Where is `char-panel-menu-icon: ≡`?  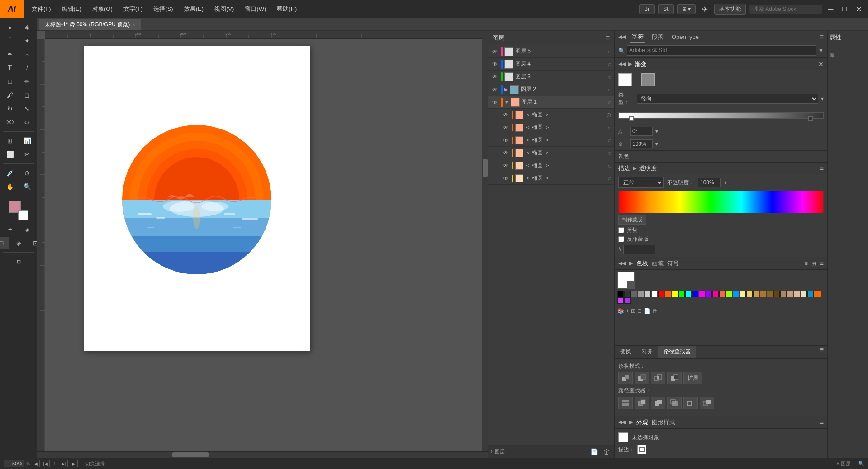
char-panel-menu-icon: ≡ is located at coordinates (821, 37).